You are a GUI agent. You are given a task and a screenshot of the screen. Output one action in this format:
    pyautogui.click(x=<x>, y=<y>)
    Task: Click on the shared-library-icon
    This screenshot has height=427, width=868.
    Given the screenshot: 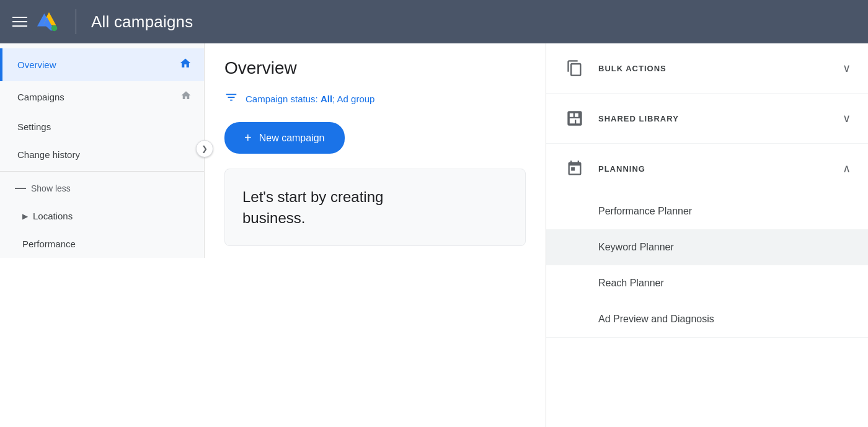 What is the action you would take?
    pyautogui.click(x=575, y=118)
    